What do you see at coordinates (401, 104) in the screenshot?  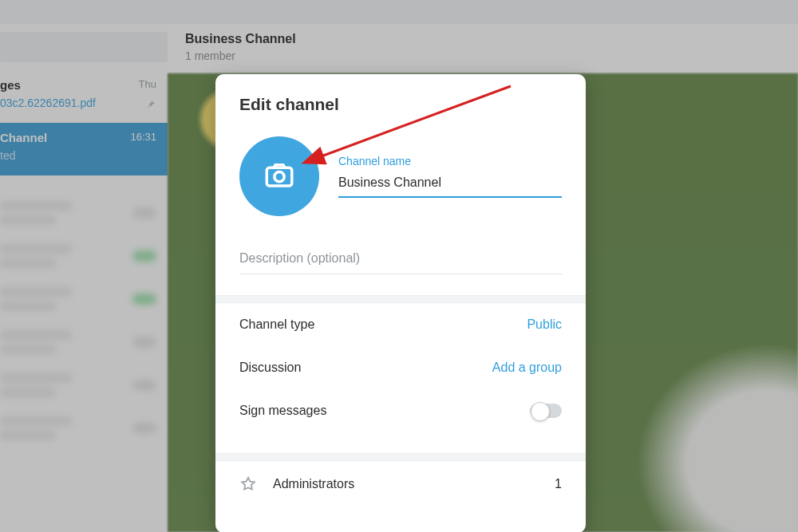 I see `modal-title: Edit channel` at bounding box center [401, 104].